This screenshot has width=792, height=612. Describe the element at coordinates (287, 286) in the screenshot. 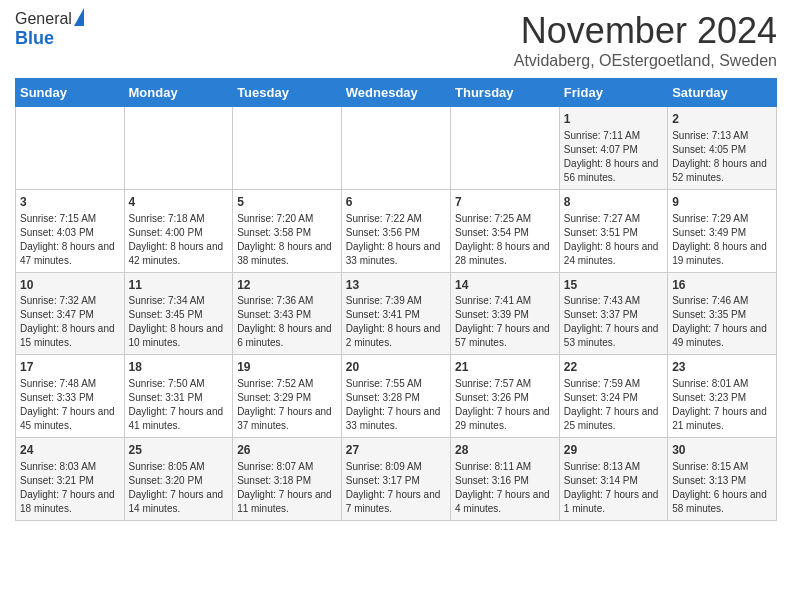

I see `day-number: 12` at that location.